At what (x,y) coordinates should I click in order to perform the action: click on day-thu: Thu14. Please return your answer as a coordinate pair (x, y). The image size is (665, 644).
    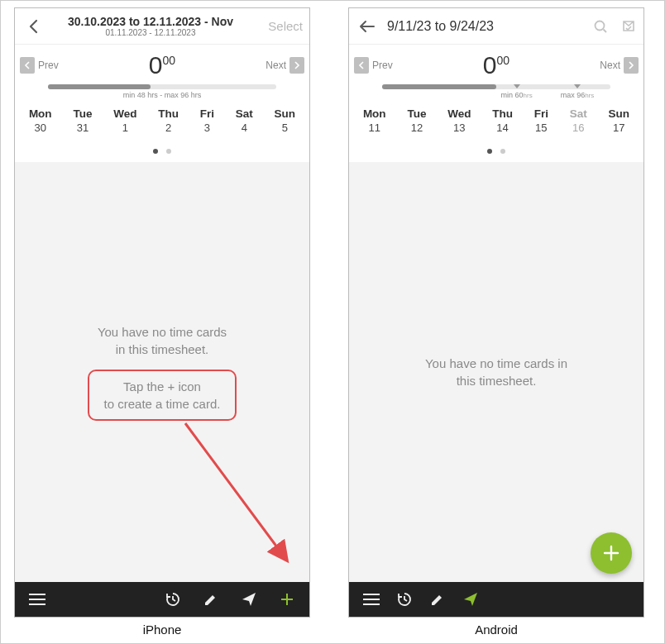
    Looking at the image, I should click on (503, 121).